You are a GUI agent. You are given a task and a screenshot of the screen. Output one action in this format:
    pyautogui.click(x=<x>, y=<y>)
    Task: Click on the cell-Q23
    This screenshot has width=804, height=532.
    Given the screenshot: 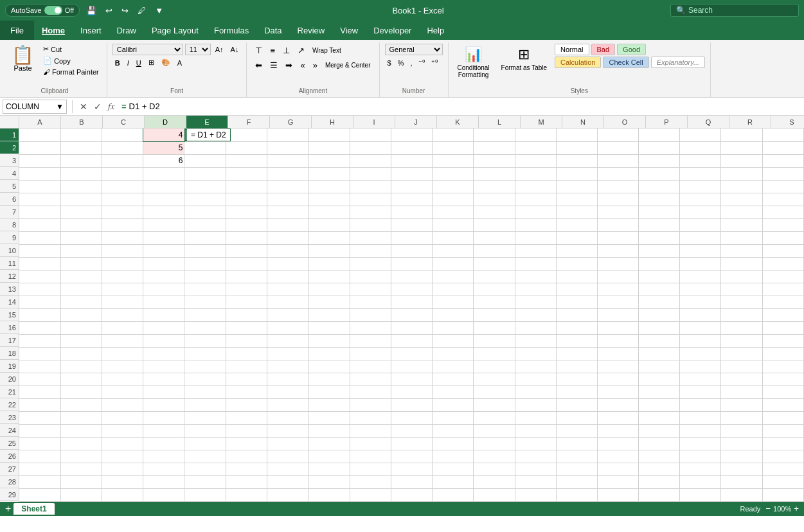 What is the action you would take?
    pyautogui.click(x=701, y=418)
    